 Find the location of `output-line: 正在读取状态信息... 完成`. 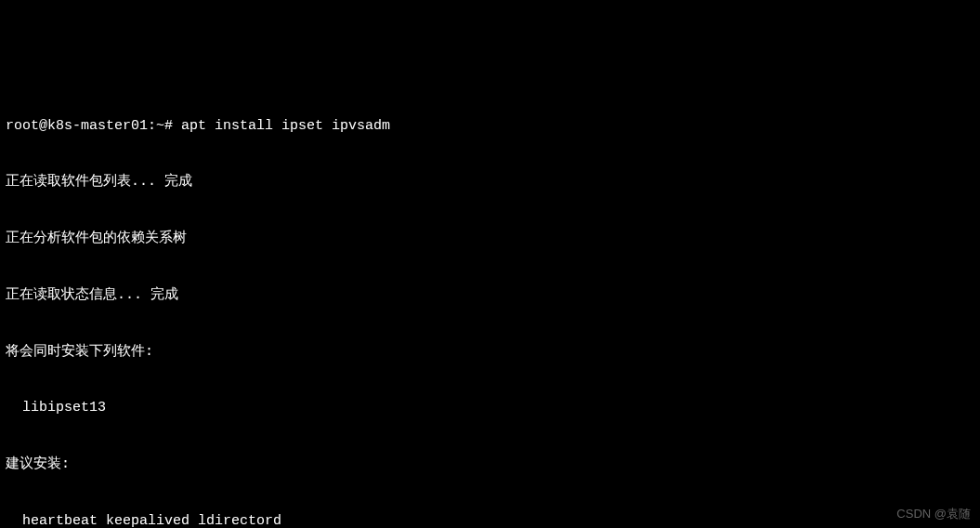

output-line: 正在读取状态信息... 完成 is located at coordinates (490, 296).